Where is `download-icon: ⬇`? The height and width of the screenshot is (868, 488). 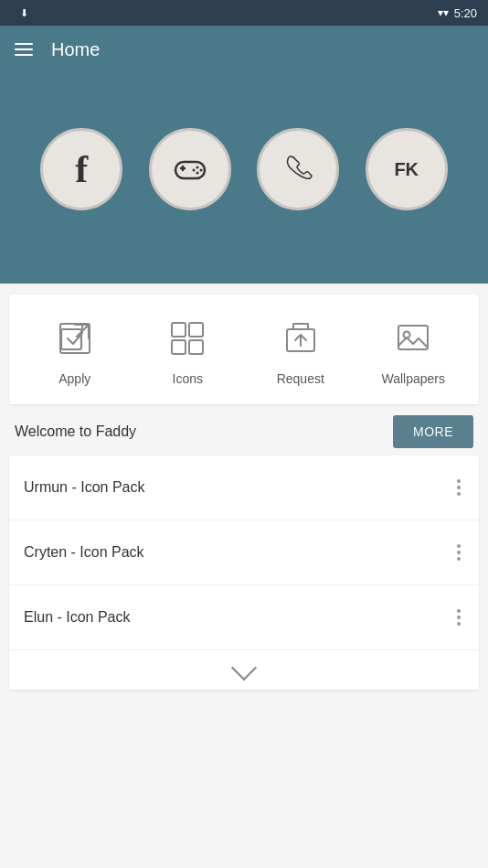 download-icon: ⬇ is located at coordinates (24, 13).